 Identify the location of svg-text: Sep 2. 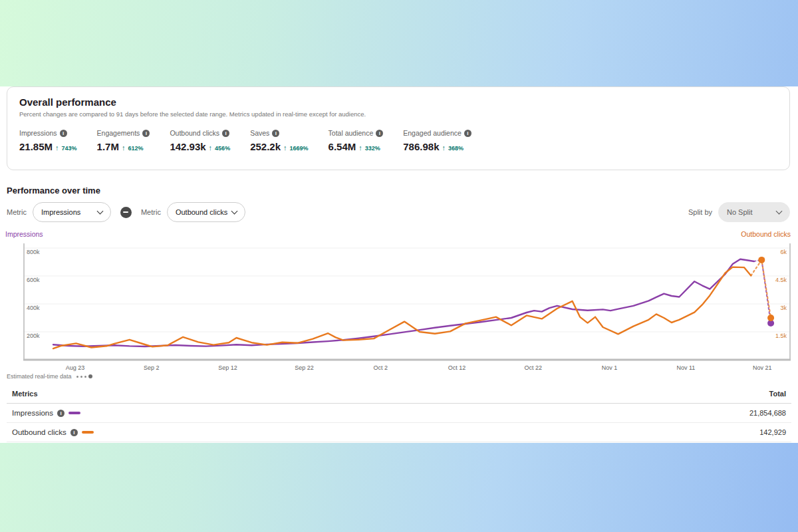
(152, 368).